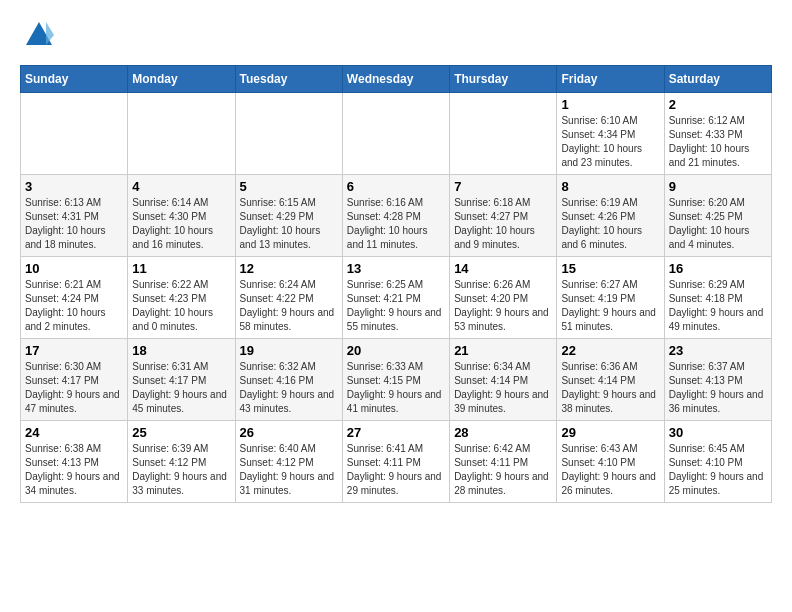  What do you see at coordinates (718, 216) in the screenshot?
I see `calendar-cell: 9Sunrise: 6:20 AM Sunset: 4:25 PM Daylig…` at bounding box center [718, 216].